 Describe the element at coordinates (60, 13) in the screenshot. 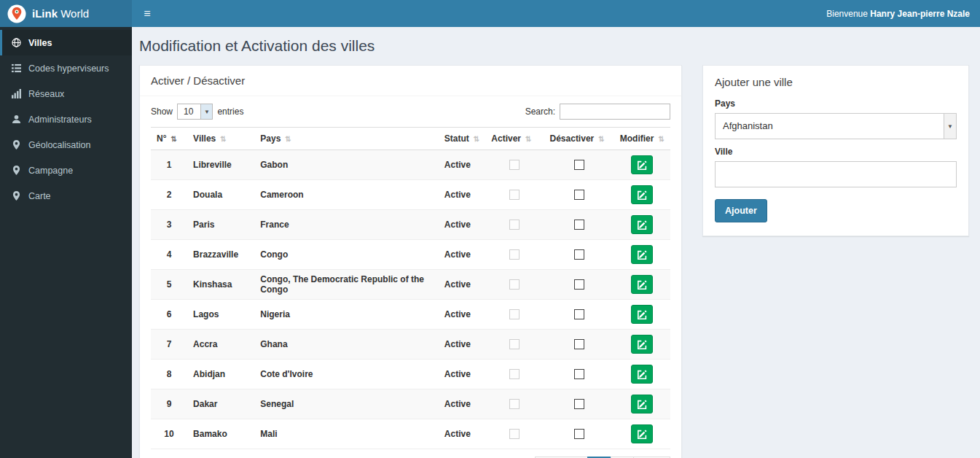

I see `app-title: iLink World` at that location.